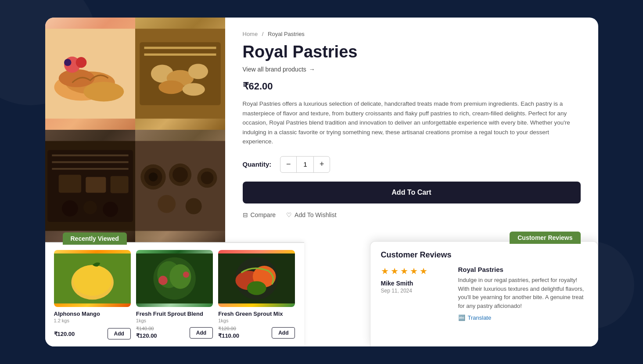 The width and height of the screenshot is (643, 364). I want to click on recently-viewed-item-3: 8% OFF Fresh Green Sprout Mix 1kgs ₹120.…, so click(256, 295).